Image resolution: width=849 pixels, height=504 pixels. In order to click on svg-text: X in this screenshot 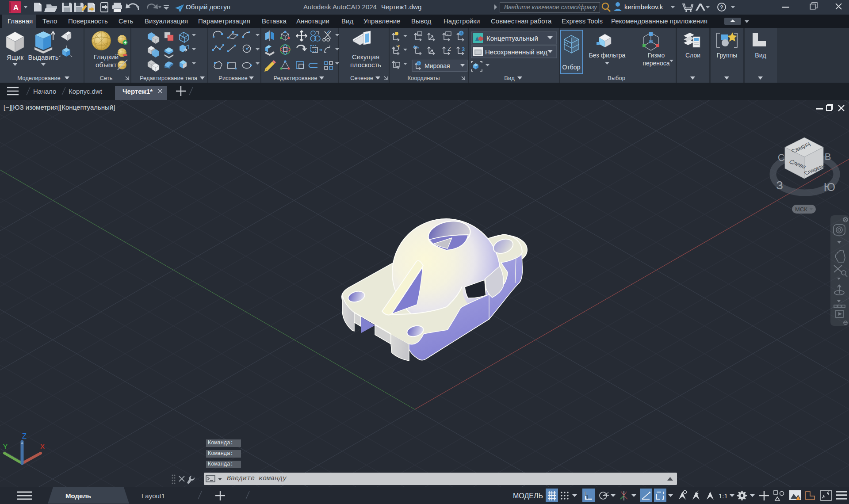, I will do `click(42, 447)`.